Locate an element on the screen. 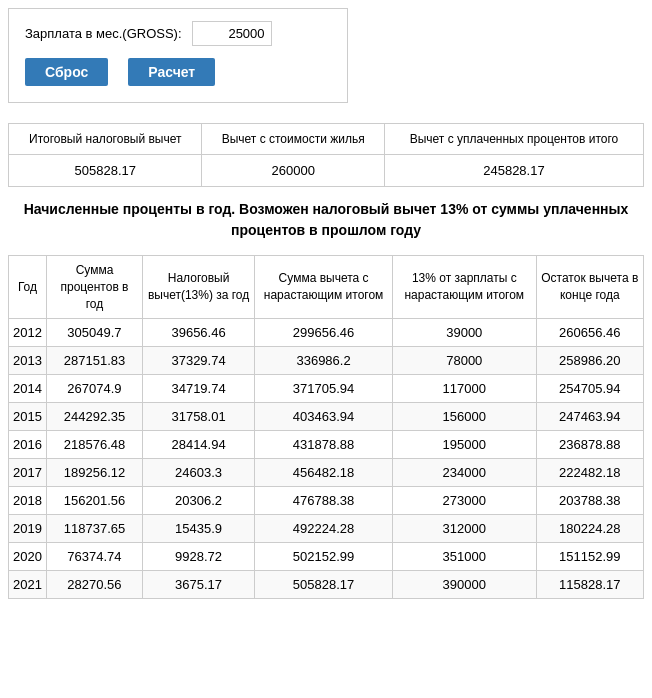  table-cell: 2020 is located at coordinates (28, 557).